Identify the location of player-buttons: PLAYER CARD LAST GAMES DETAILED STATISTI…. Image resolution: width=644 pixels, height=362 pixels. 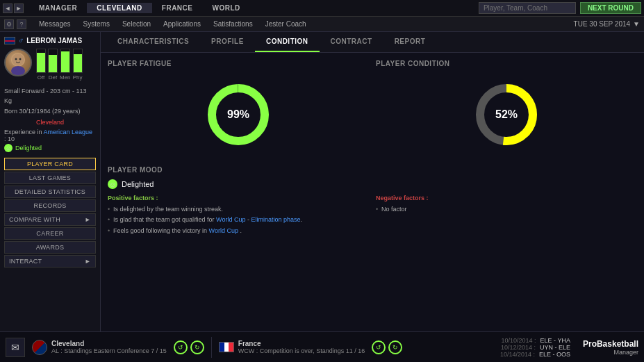
(50, 213).